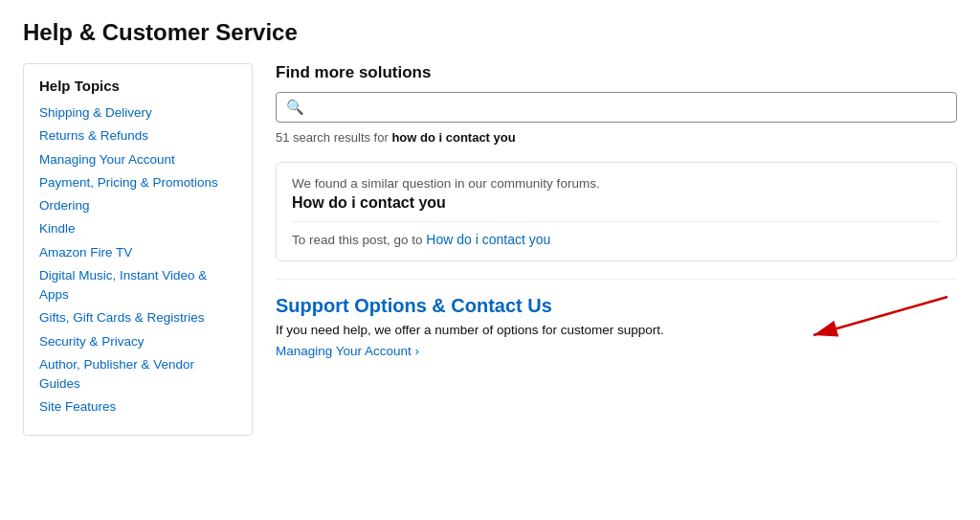 The image size is (980, 520). I want to click on page-title: Help & Customer Service, so click(490, 33).